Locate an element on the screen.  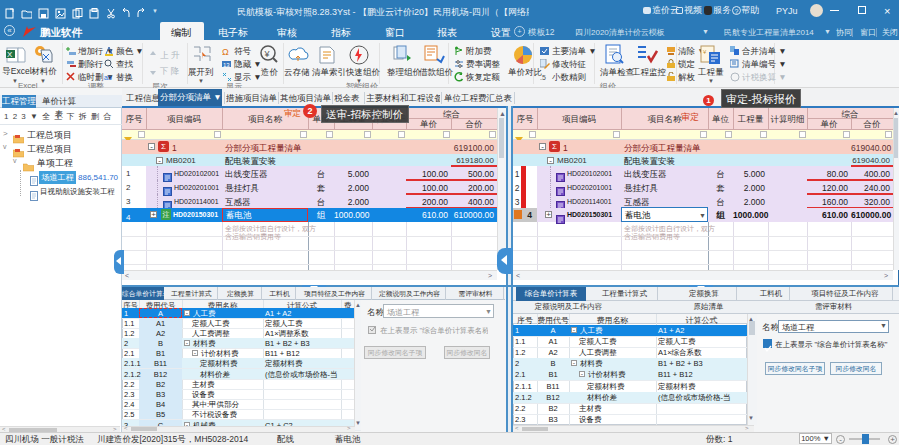
svg-text: .5 is located at coordinates (543, 78).